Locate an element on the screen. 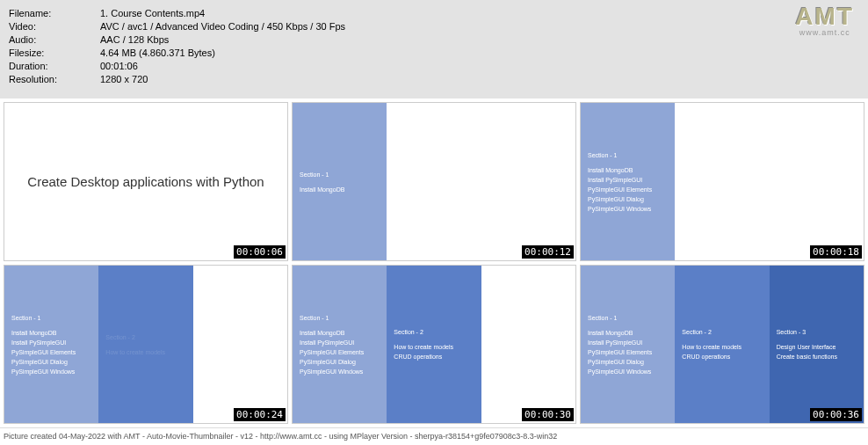 This screenshot has width=868, height=445. meta-label: Video: is located at coordinates (54, 26).